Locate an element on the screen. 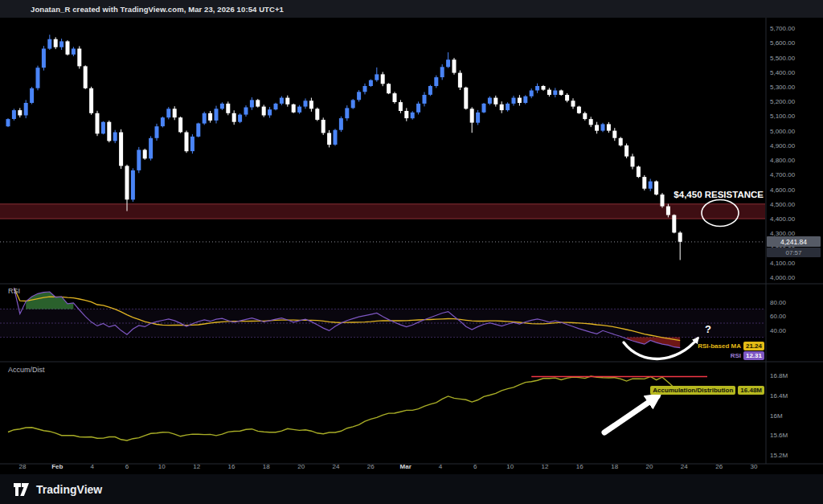 This screenshot has width=823, height=504. svg-text: 5,700.00 is located at coordinates (783, 29).